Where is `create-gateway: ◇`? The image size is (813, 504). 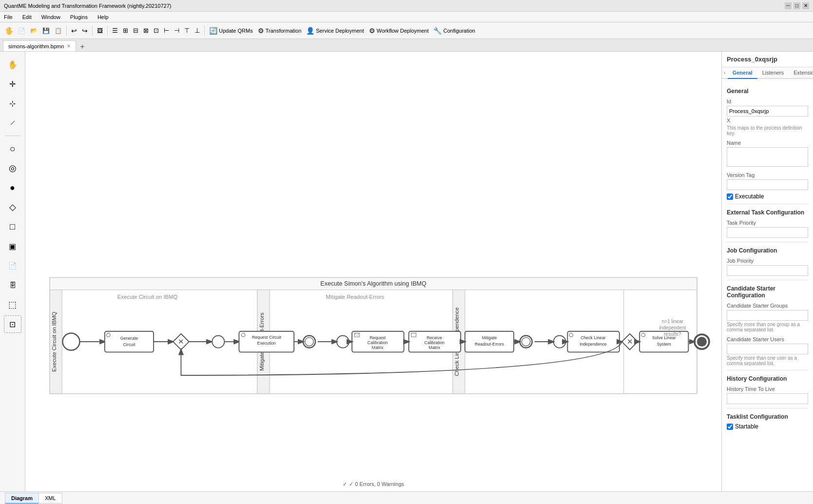 create-gateway: ◇ is located at coordinates (13, 207).